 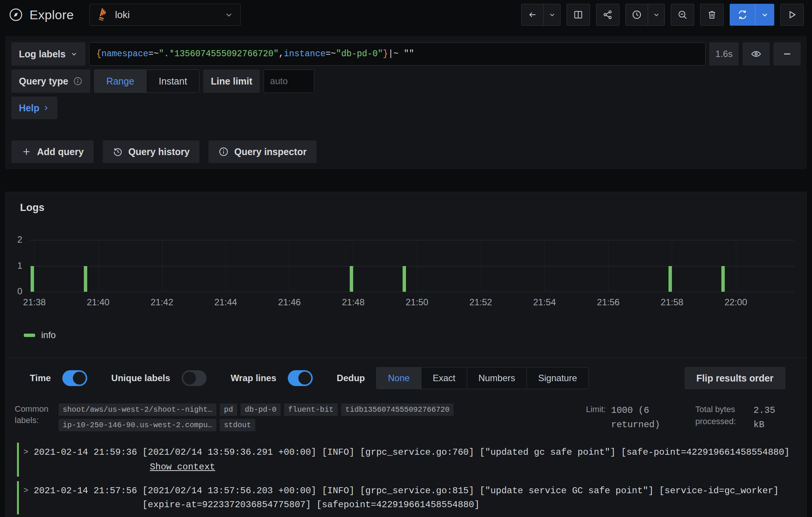 I want to click on query-token: ,, so click(x=281, y=54).